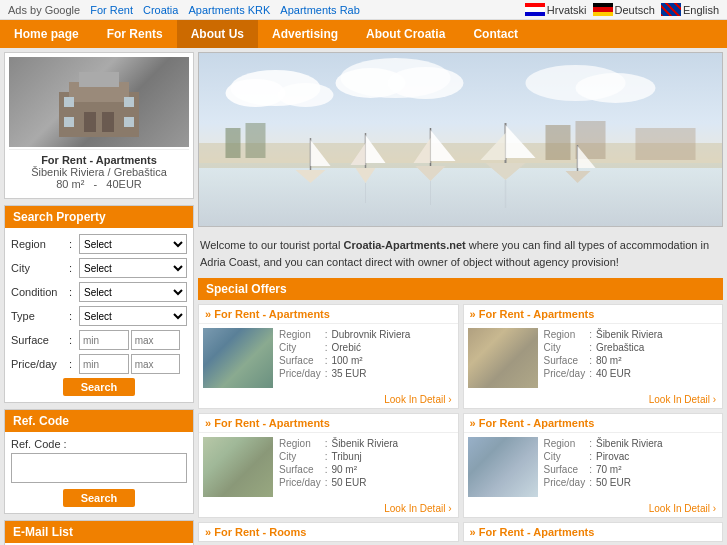  Describe the element at coordinates (133, 292) in the screenshot. I see `condition-select: Select` at that location.